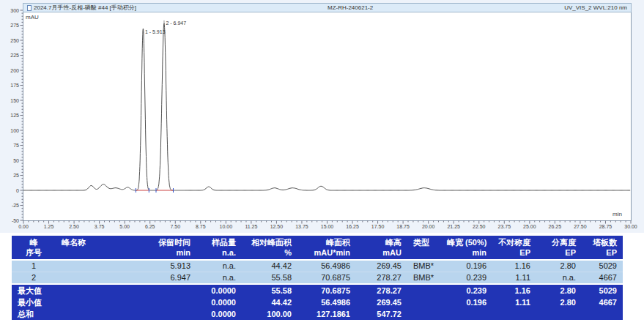  What do you see at coordinates (327, 266) in the screenshot?
I see `result-cell: 56.4986` at bounding box center [327, 266].